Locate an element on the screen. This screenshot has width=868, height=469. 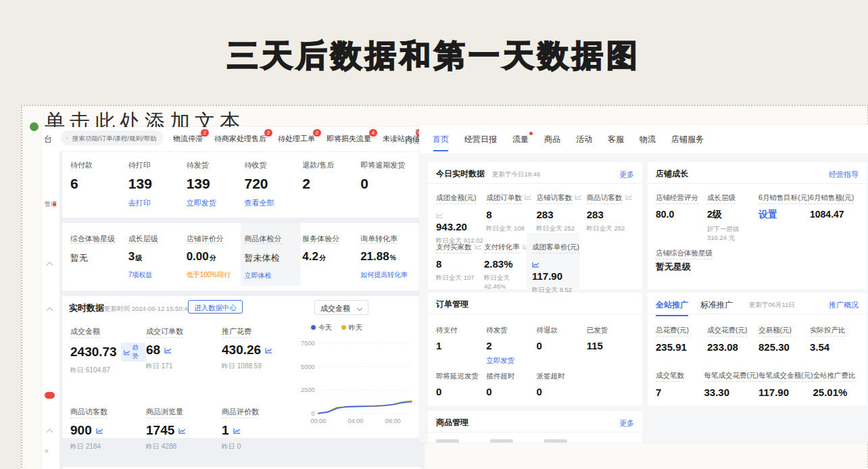
goods-management-card: 商品管理 更多 is located at coordinates (535, 427).